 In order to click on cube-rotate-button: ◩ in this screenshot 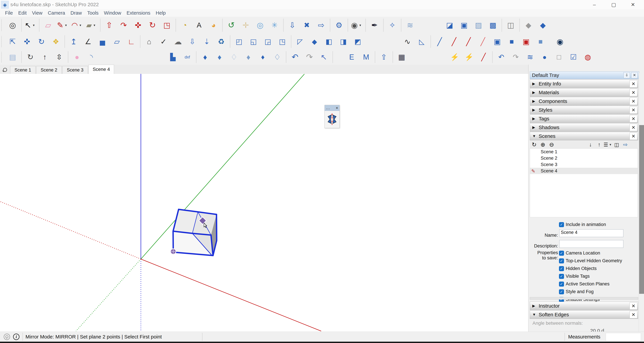, I will do `click(358, 42)`.